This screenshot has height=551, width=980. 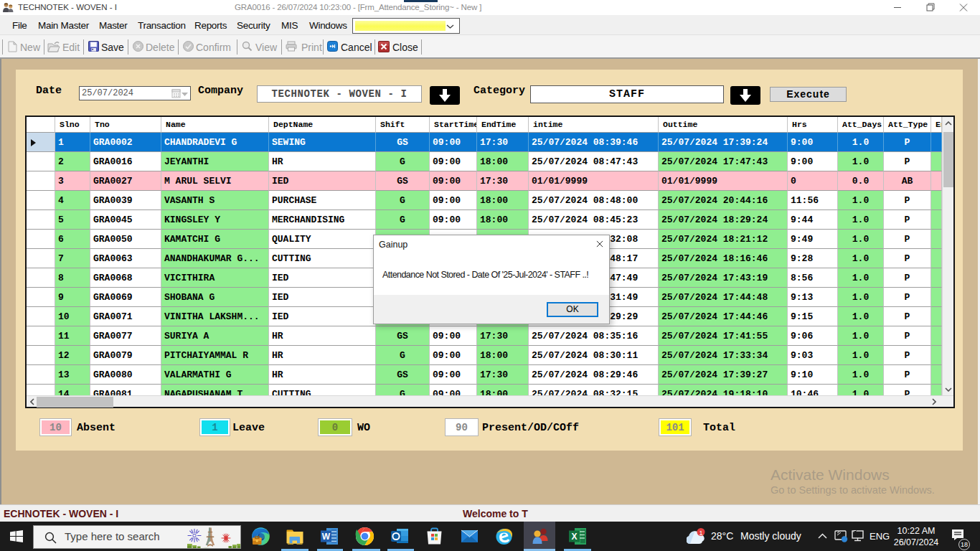 What do you see at coordinates (326, 537) in the screenshot?
I see `svg-text: W` at bounding box center [326, 537].